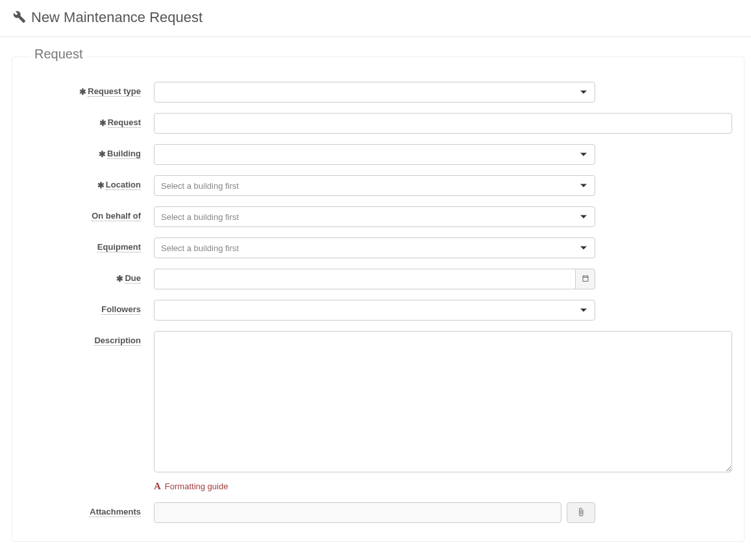  Describe the element at coordinates (365, 279) in the screenshot. I see `due-date-input` at that location.